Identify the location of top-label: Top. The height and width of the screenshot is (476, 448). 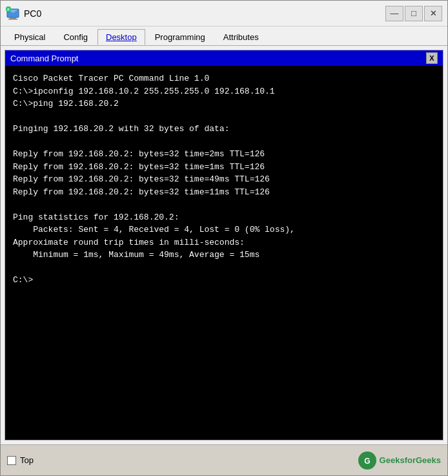
(27, 460).